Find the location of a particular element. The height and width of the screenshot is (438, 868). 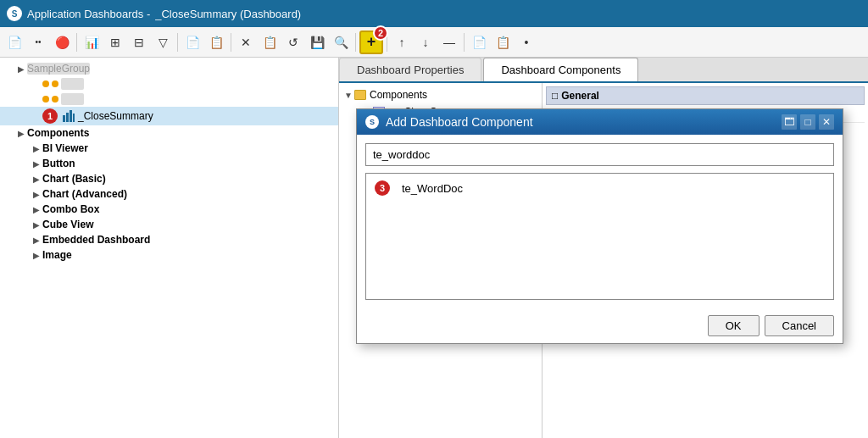

toolbar-minus-btn: — is located at coordinates (449, 42).